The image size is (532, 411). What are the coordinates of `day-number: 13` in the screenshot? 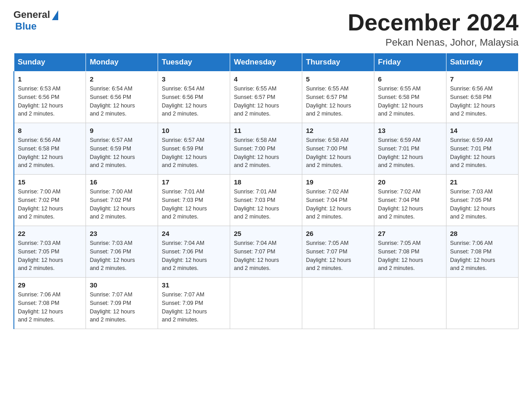 It's located at (410, 131).